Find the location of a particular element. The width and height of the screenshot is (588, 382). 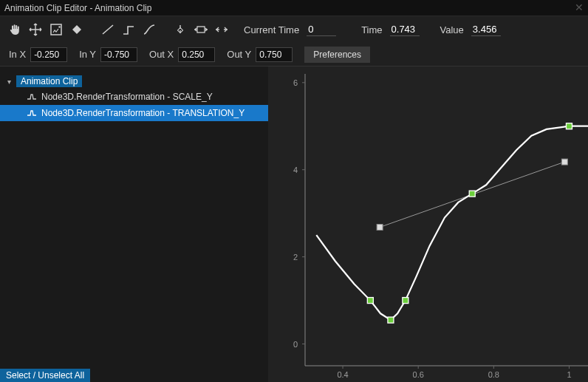

linear-tangent-icon is located at coordinates (108, 30).